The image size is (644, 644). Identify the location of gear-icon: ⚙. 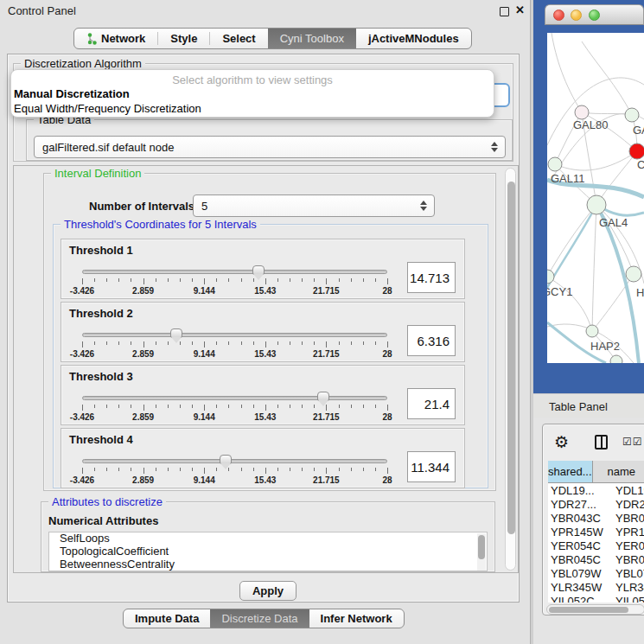
(562, 443).